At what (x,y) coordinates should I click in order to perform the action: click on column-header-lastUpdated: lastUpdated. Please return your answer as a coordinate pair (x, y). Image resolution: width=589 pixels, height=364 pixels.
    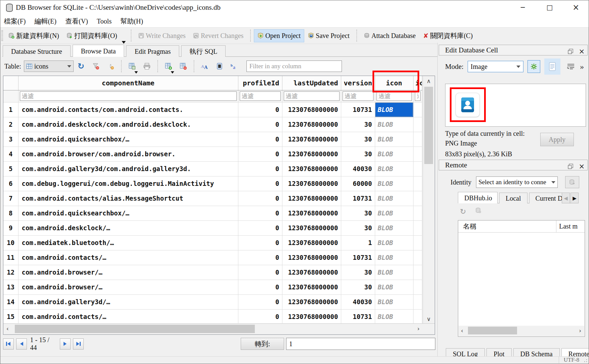
    Looking at the image, I should click on (311, 83).